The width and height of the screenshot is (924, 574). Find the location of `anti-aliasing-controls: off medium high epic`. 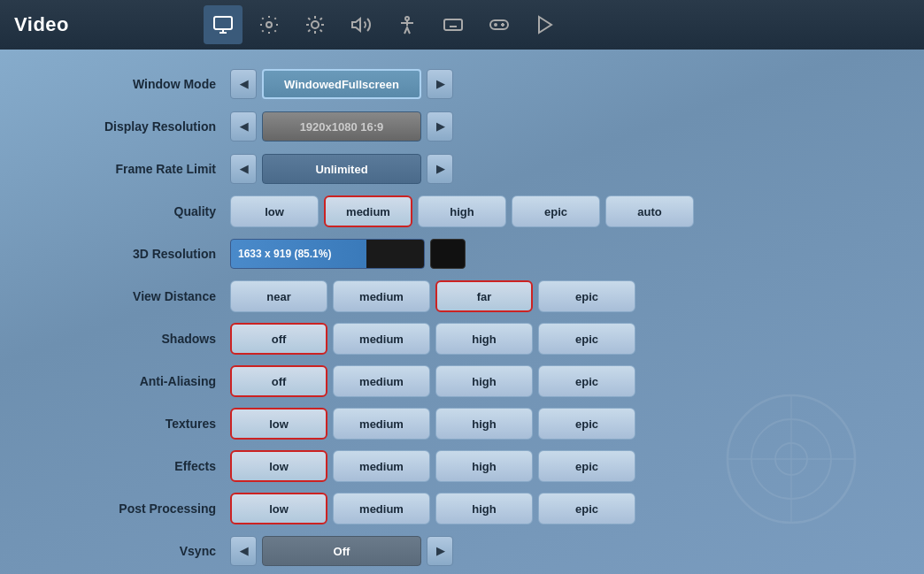

anti-aliasing-controls: off medium high epic is located at coordinates (433, 381).